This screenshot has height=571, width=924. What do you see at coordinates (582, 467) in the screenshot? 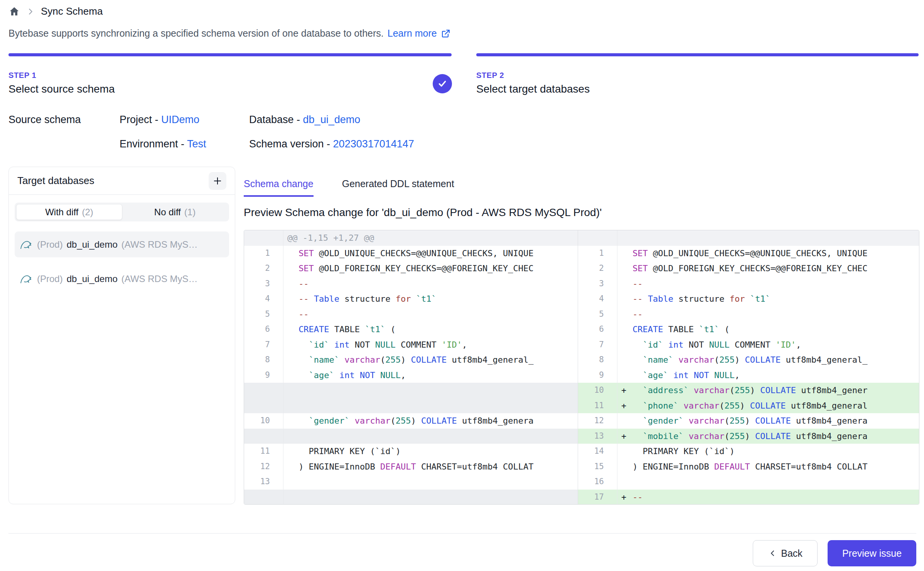
I see `diff-row: 12 ) ENGINE=InnoDB DEFAULT CHARSET=utf8m…` at bounding box center [582, 467].